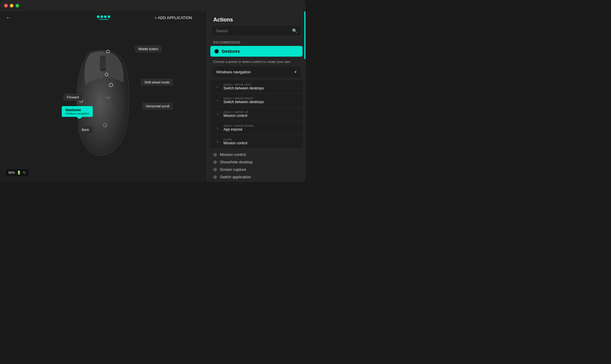 Image resolution: width=611 pixels, height=364 pixels. I want to click on search-icon: 🔍, so click(295, 31).